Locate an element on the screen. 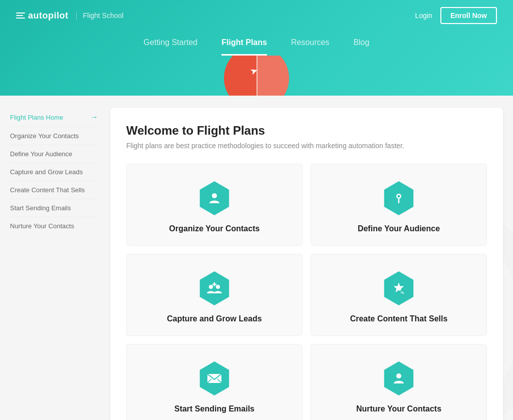 This screenshot has height=420, width=513. main-nav: Getting Started Flight Plans Resources B… is located at coordinates (256, 43).